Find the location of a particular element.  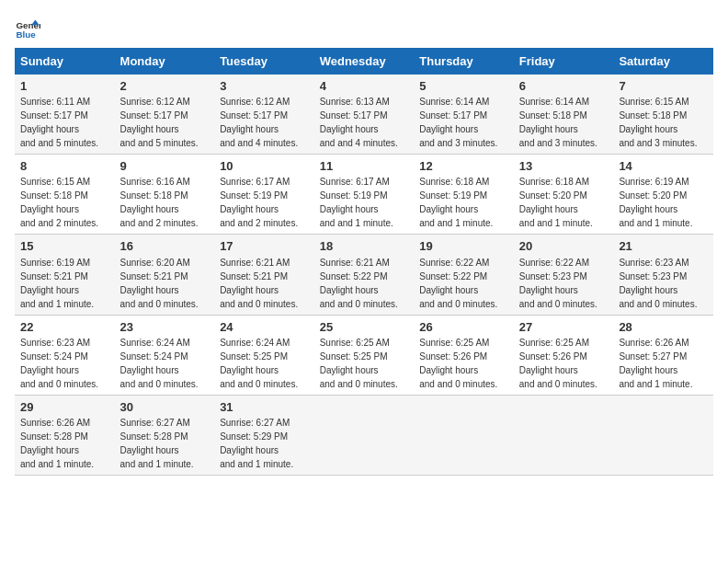

calendar-cell: 25Sunrise: 6:25 AMSunset: 5:25 PMDayligh… is located at coordinates (364, 355).